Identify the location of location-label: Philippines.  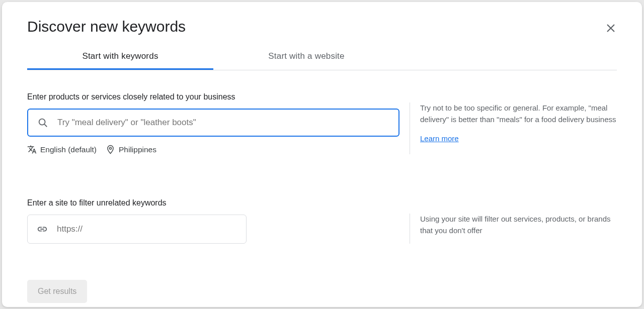
(138, 150).